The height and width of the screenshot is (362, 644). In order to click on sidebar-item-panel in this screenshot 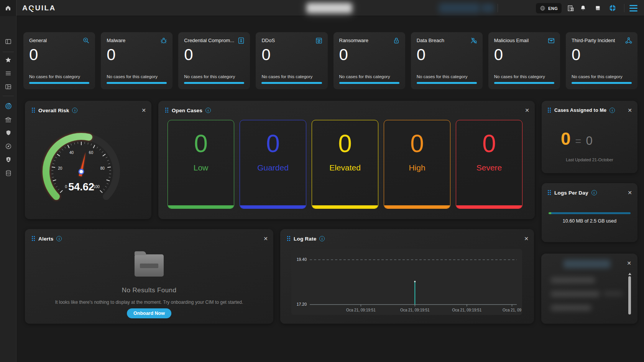, I will do `click(8, 41)`.